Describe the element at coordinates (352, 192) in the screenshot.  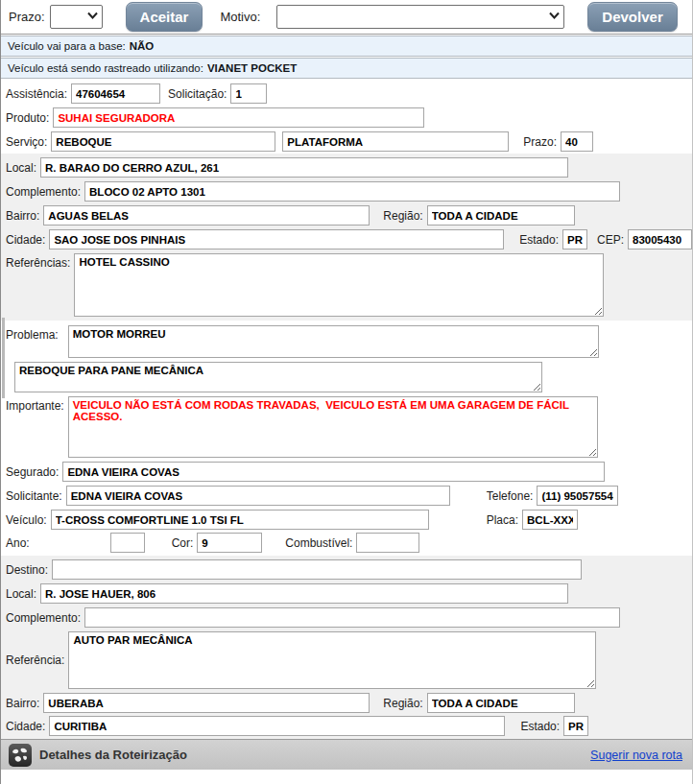
I see `origin-complemento-field` at that location.